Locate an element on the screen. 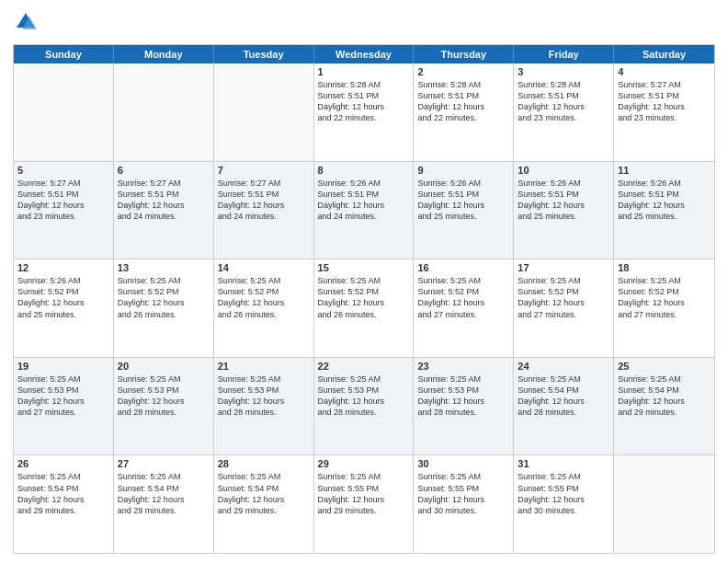  weekday-header: Saturday is located at coordinates (664, 54).